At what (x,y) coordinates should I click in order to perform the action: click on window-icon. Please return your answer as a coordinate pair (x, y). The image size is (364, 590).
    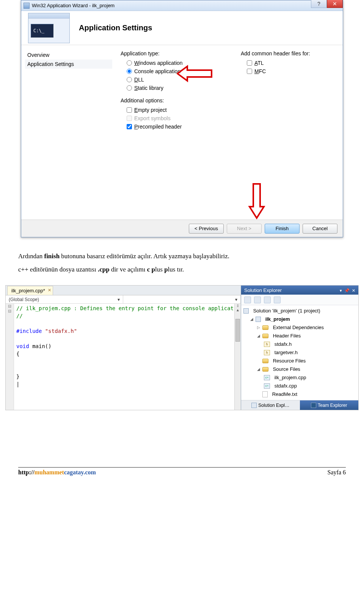
    Looking at the image, I should click on (27, 6).